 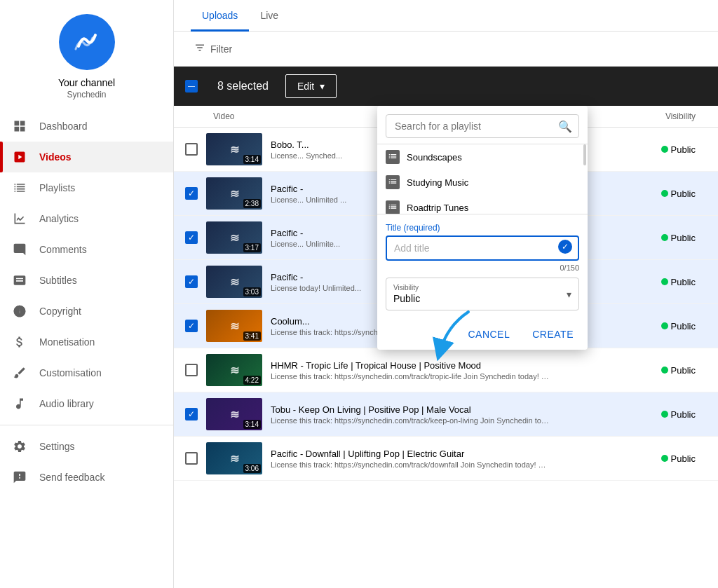 I want to click on video-title: Pacific - Downfall | Uplifting Pop | Ele…, so click(x=411, y=454).